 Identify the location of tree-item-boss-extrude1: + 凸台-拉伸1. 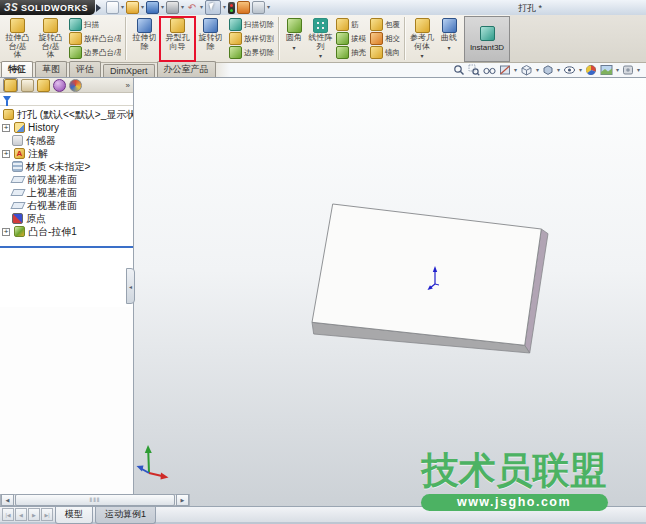
(66, 232).